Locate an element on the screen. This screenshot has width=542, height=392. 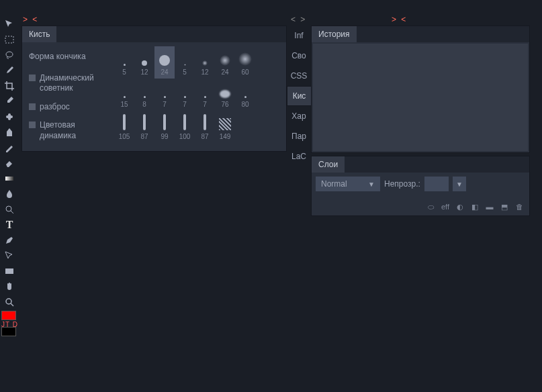
brush-preset: 76 is located at coordinates (225, 95).